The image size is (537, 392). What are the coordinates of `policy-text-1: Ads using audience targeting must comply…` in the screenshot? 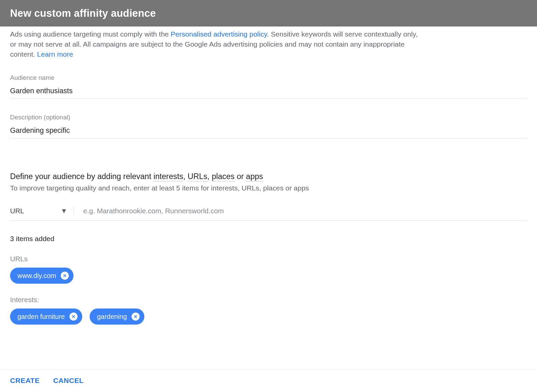 It's located at (91, 34).